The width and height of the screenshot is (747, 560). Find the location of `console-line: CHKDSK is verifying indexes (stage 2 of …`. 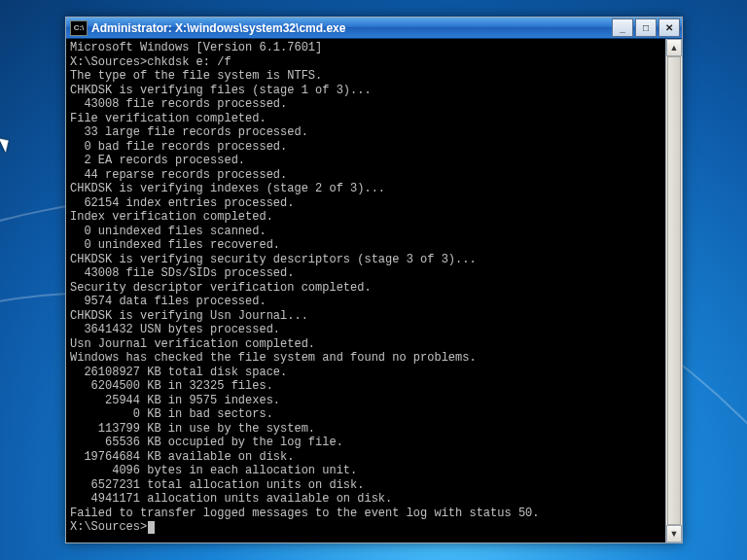

console-line: CHKDSK is verifying indexes (stage 2 of … is located at coordinates (367, 189).